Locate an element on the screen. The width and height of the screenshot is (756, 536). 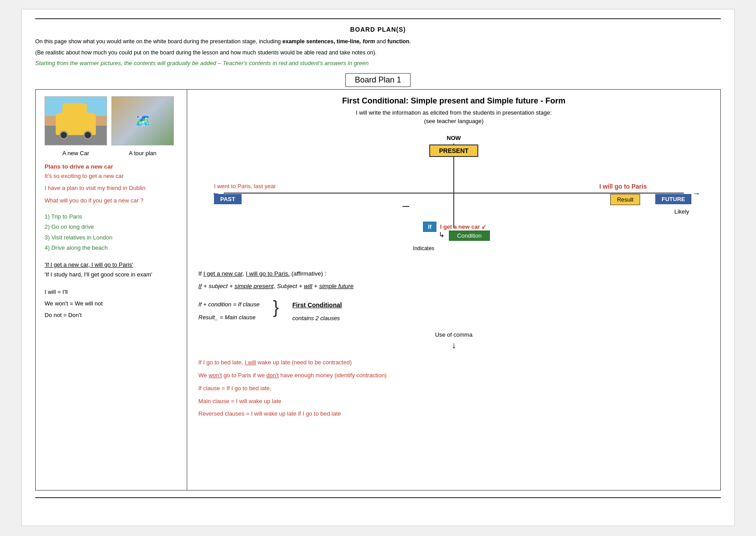
contraction1: I will = I'll is located at coordinates (111, 292).